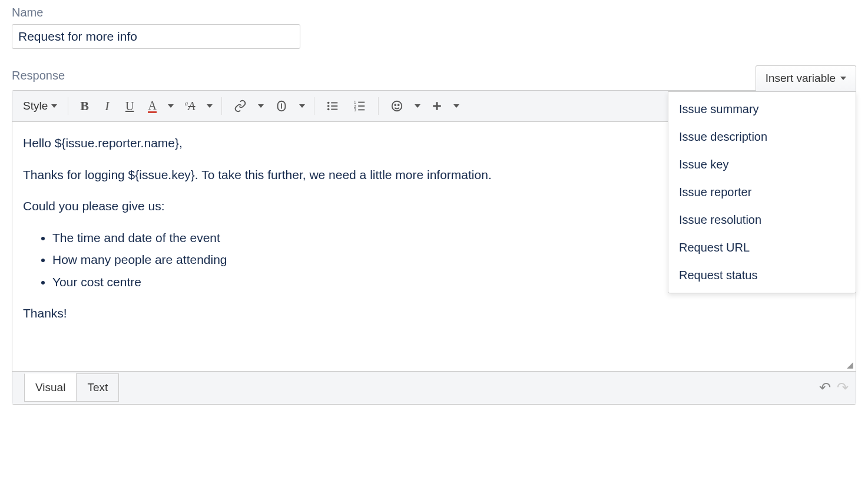 This screenshot has height=483, width=868. Describe the element at coordinates (843, 388) in the screenshot. I see `redo-button: ↷` at that location.